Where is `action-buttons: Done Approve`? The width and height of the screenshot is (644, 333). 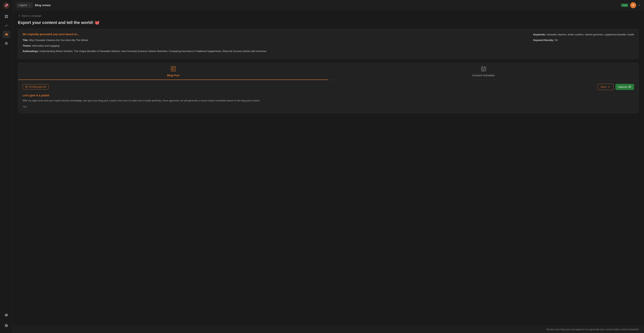
action-buttons: Done Approve is located at coordinates (616, 87).